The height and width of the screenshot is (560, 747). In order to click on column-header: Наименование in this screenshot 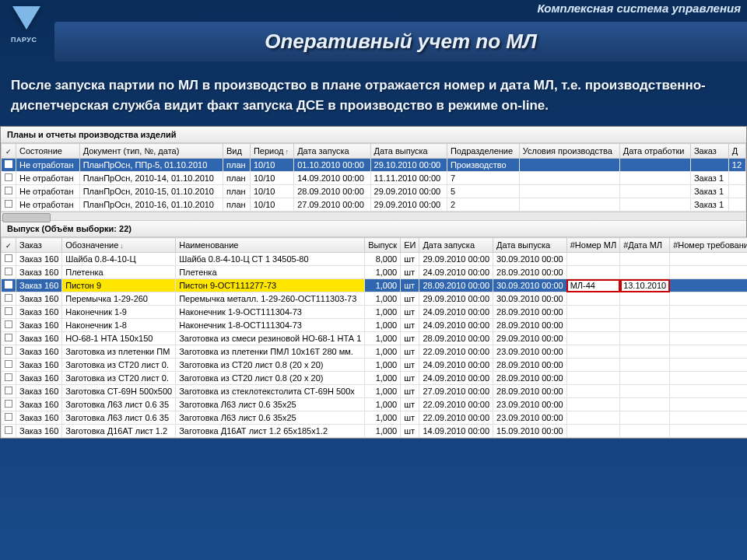, I will do `click(271, 246)`.